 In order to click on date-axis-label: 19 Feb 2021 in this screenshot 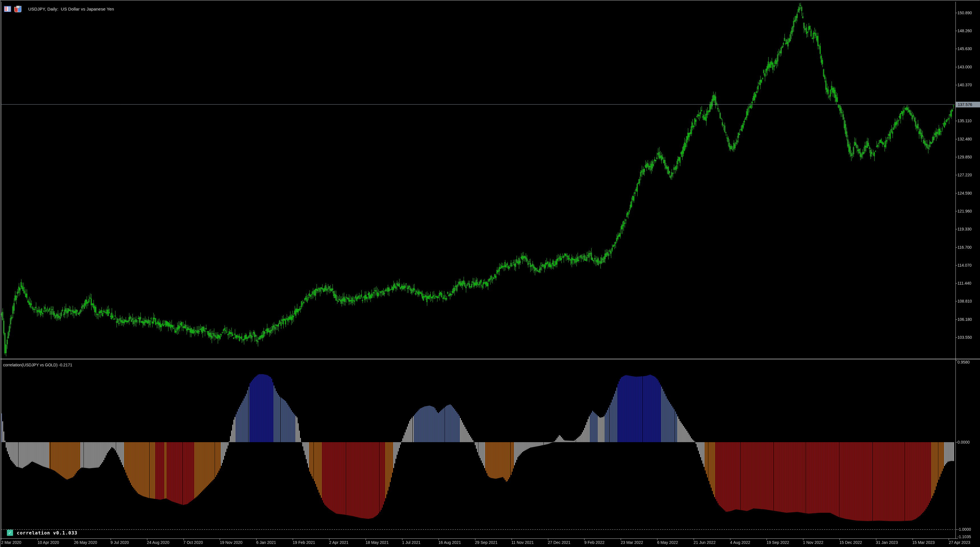, I will do `click(304, 542)`.